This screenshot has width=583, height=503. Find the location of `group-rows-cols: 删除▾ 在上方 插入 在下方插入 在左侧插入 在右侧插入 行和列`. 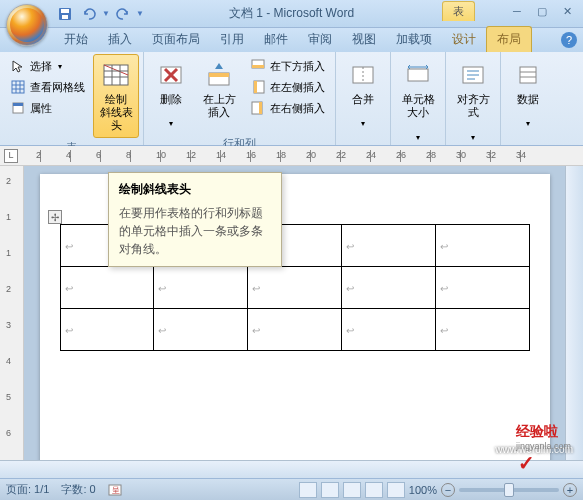

group-rows-cols: 删除▾ 在上方 插入 在下方插入 在左侧插入 在右侧插入 行和列 is located at coordinates (240, 98).